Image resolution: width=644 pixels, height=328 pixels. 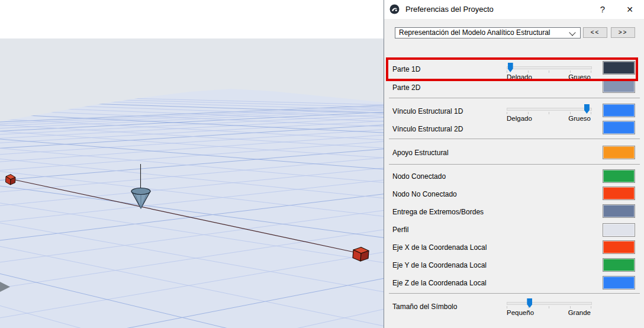 What do you see at coordinates (488, 33) in the screenshot?
I see `preference-page-select: Representación del Modelo Analítico Estr…` at bounding box center [488, 33].